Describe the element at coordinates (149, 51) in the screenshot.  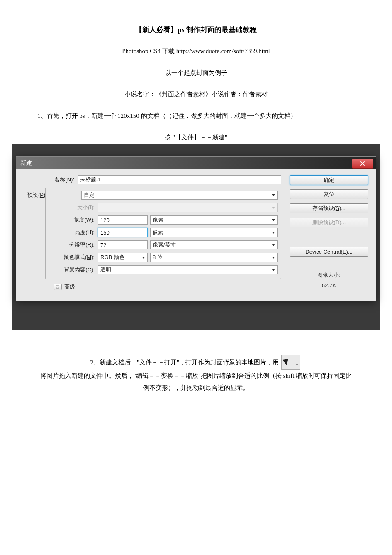
I see `download-label: Photoshop CS4 下载` at that location.